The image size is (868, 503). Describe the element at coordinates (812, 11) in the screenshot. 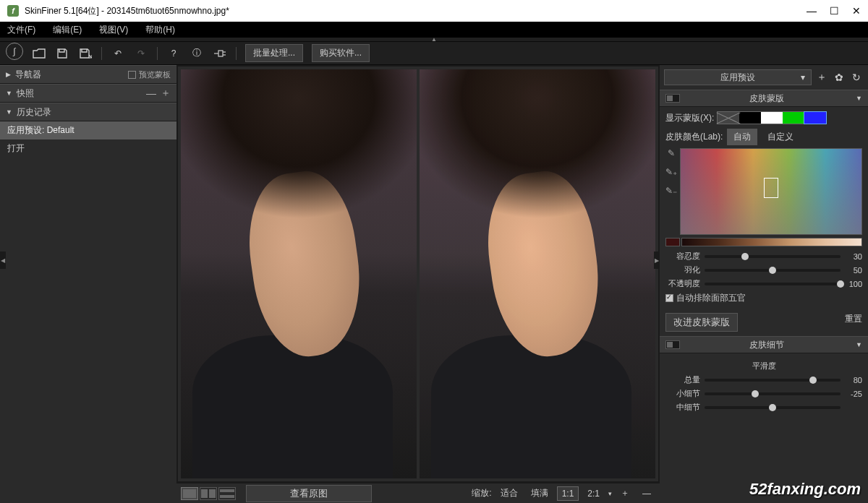

I see `minimize-button: —` at that location.